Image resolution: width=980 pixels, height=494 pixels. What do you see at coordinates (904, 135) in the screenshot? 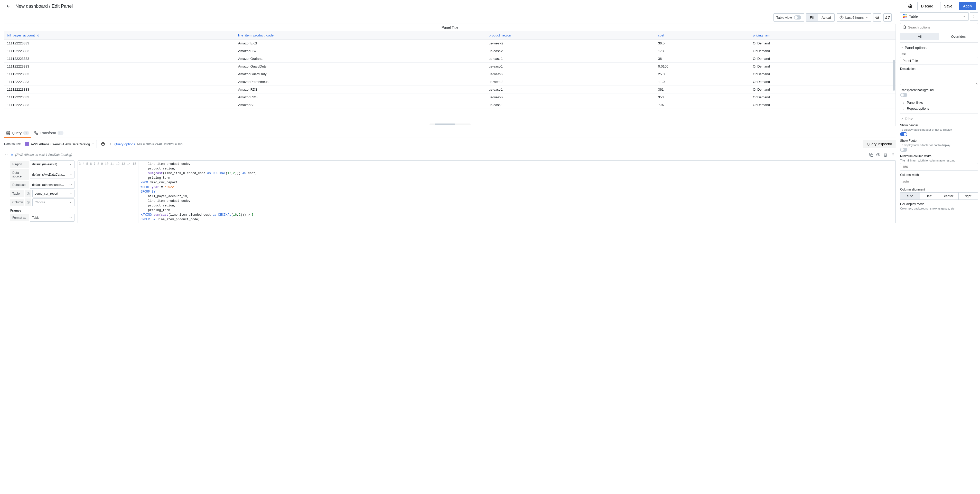
I see `show-header-switch` at bounding box center [904, 135].